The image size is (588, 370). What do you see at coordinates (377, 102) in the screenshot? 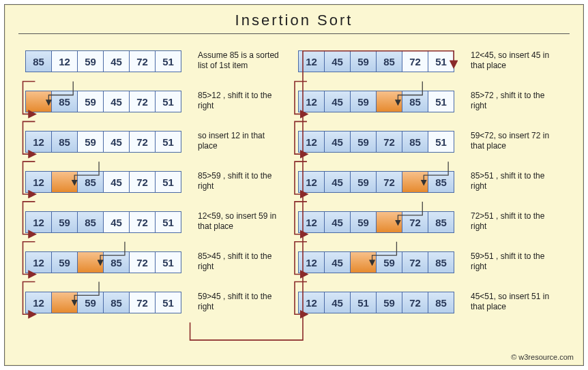
I see `array: 1245598551` at bounding box center [377, 102].